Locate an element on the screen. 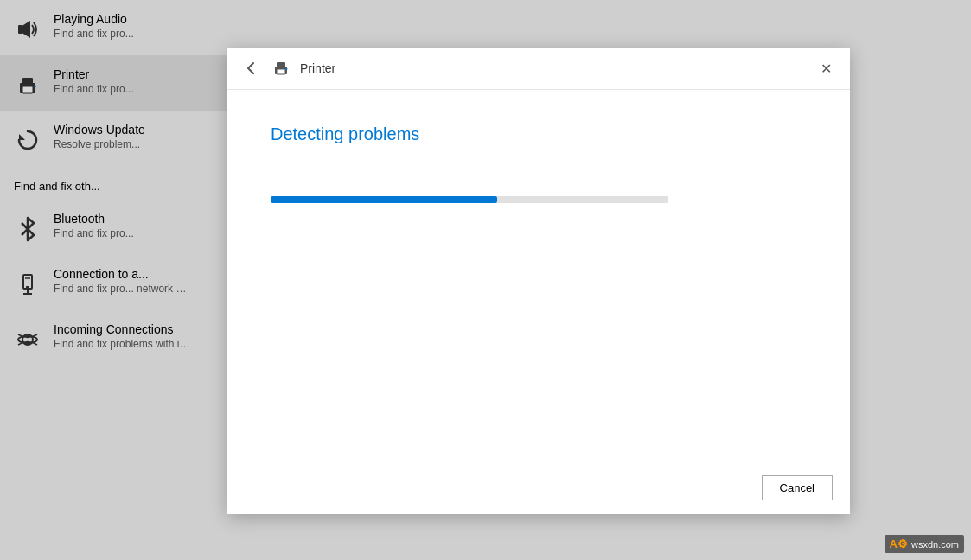 This screenshot has height=560, width=971. detecting-title: Detecting problems is located at coordinates (539, 135).